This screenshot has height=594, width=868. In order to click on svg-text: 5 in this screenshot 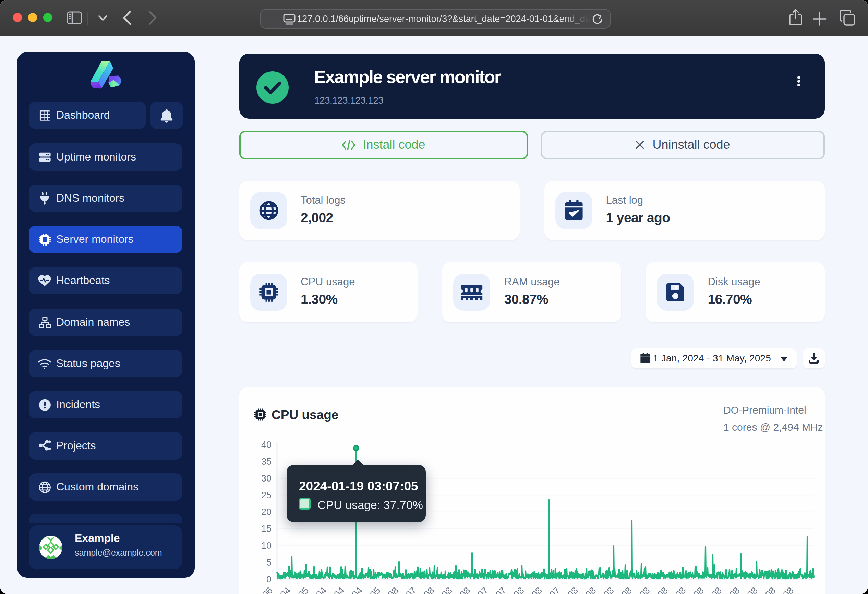, I will do `click(269, 562)`.